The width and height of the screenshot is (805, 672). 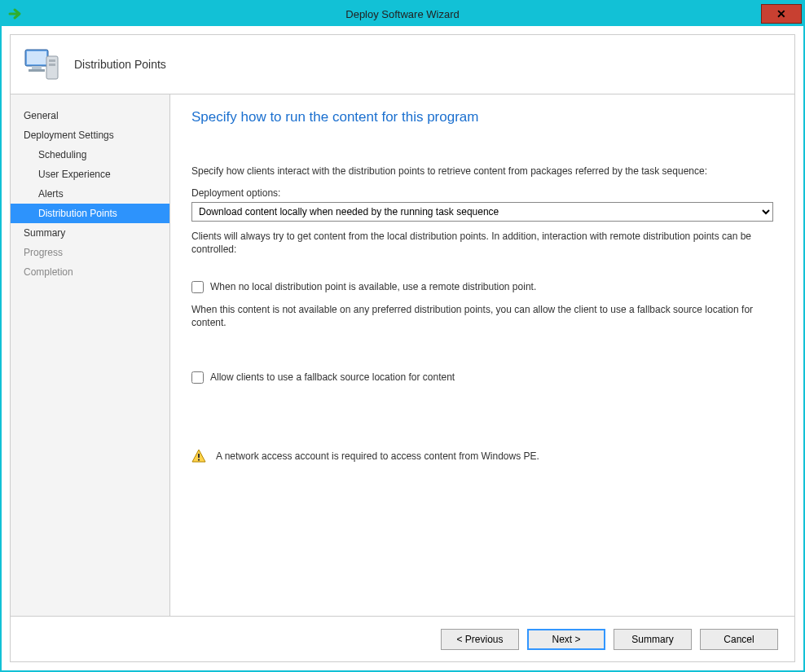 What do you see at coordinates (121, 64) in the screenshot?
I see `page-title: Distribution Points` at bounding box center [121, 64].